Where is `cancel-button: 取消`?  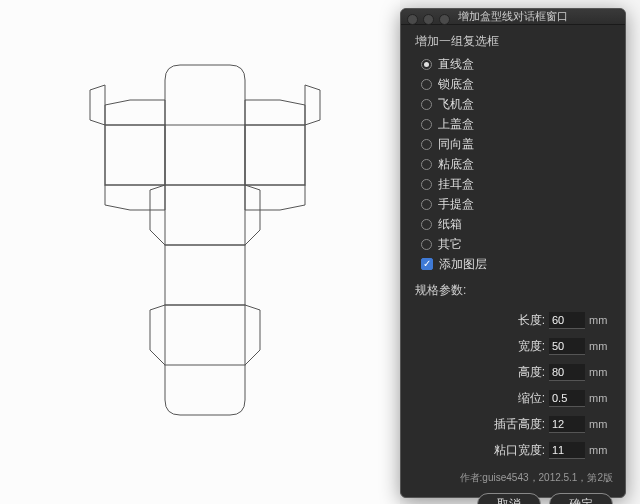 cancel-button: 取消 is located at coordinates (509, 498).